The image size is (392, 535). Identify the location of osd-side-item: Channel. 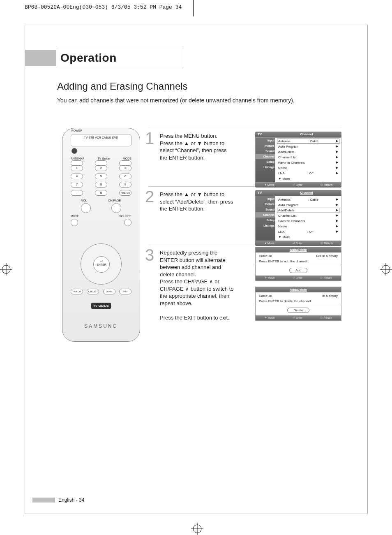
(265, 215).